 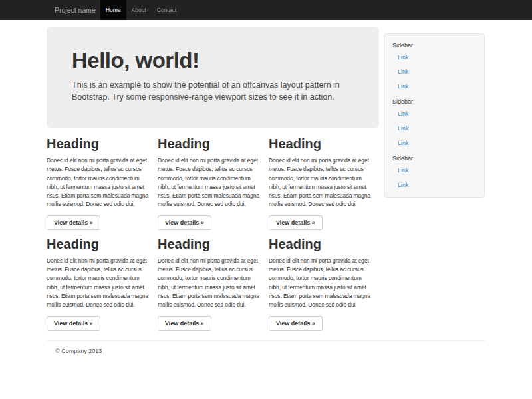 I want to click on jumbotron-description: This is an example to show the potential…, so click(x=213, y=91).